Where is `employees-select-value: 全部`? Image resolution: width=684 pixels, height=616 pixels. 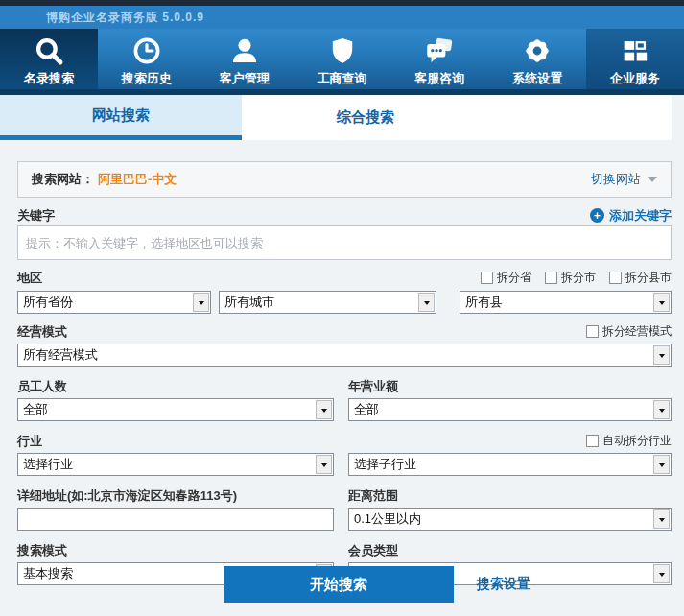
employees-select-value: 全部 is located at coordinates (35, 410).